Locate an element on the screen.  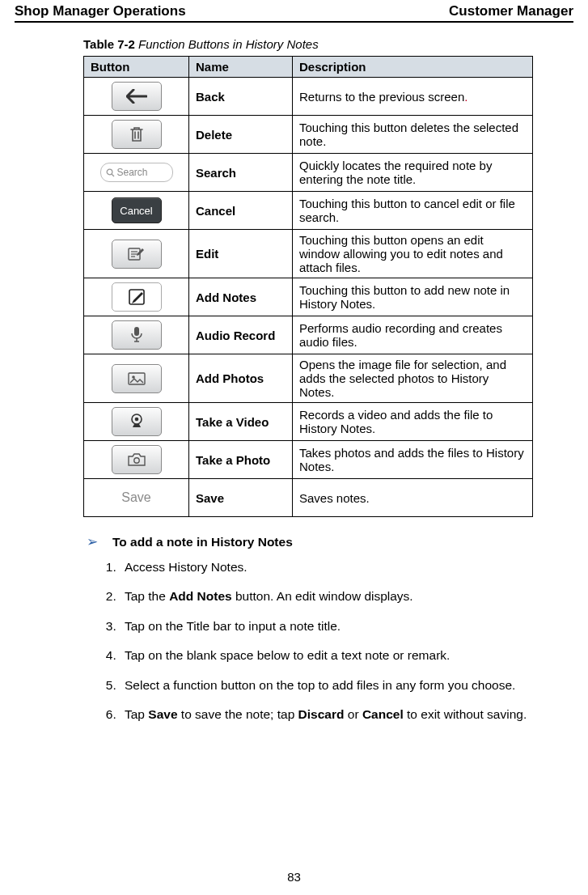
table-row: Take a Video Records a video and adds th… is located at coordinates (309, 422).